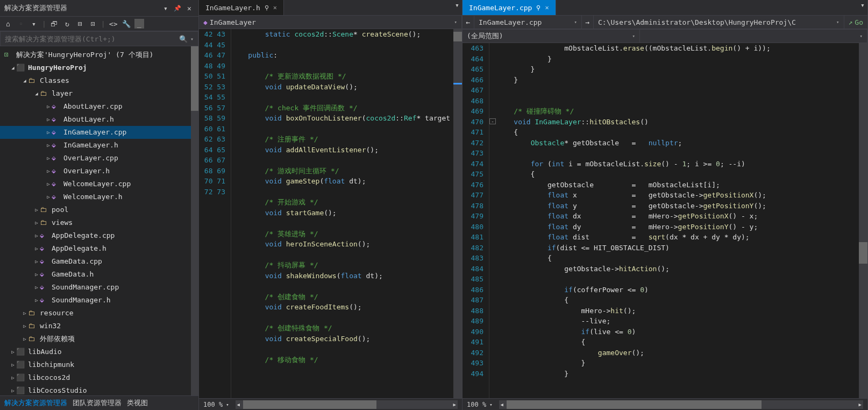 The width and height of the screenshot is (868, 410). I want to click on file-item: ▷ ⬙ InGameLayer.cpp, so click(99, 132).